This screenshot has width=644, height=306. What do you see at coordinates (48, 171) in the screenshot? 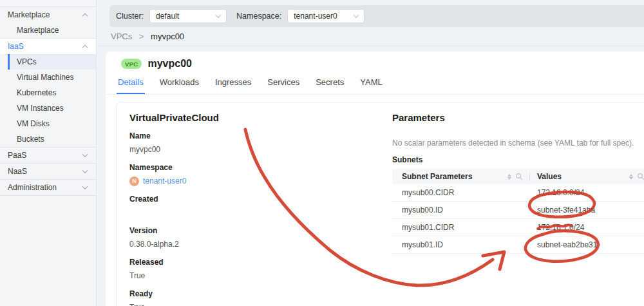
I see `sidebar-section-naas: NaaS` at bounding box center [48, 171].